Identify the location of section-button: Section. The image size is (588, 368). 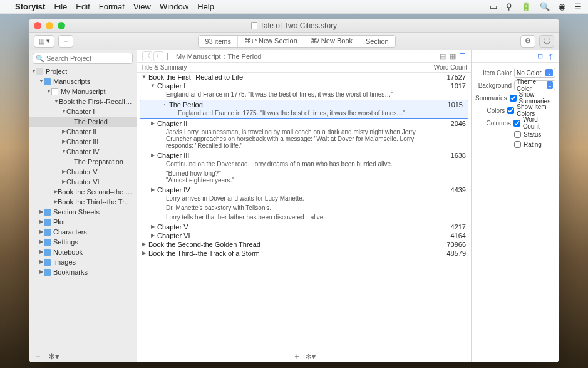
(377, 41).